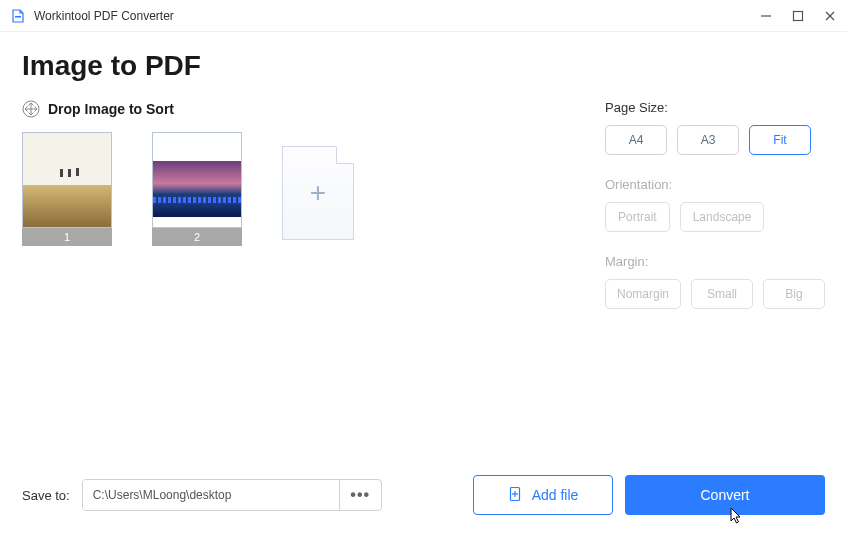 This screenshot has width=847, height=533. Describe the element at coordinates (715, 108) in the screenshot. I see `page-size-label: Page Size:` at that location.